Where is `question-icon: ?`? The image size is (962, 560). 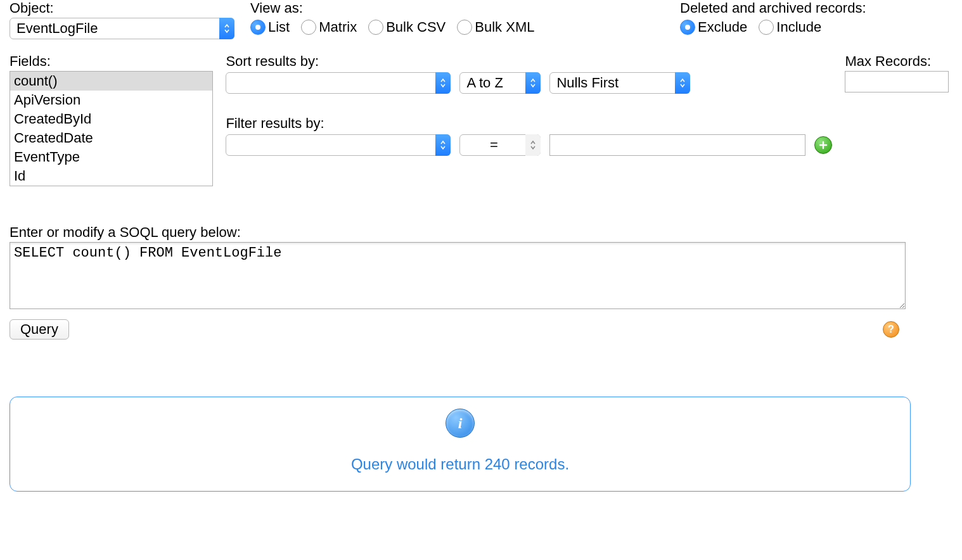
question-icon: ? is located at coordinates (891, 329).